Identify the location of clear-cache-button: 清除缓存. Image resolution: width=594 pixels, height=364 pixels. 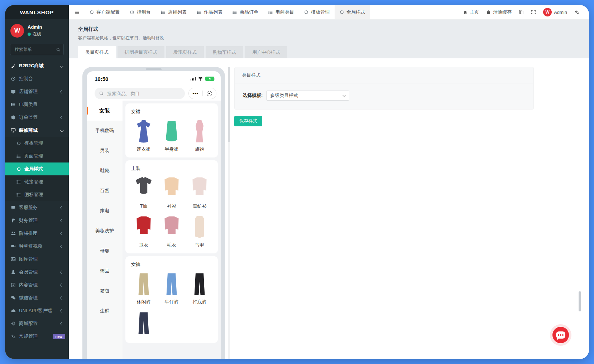
(499, 12).